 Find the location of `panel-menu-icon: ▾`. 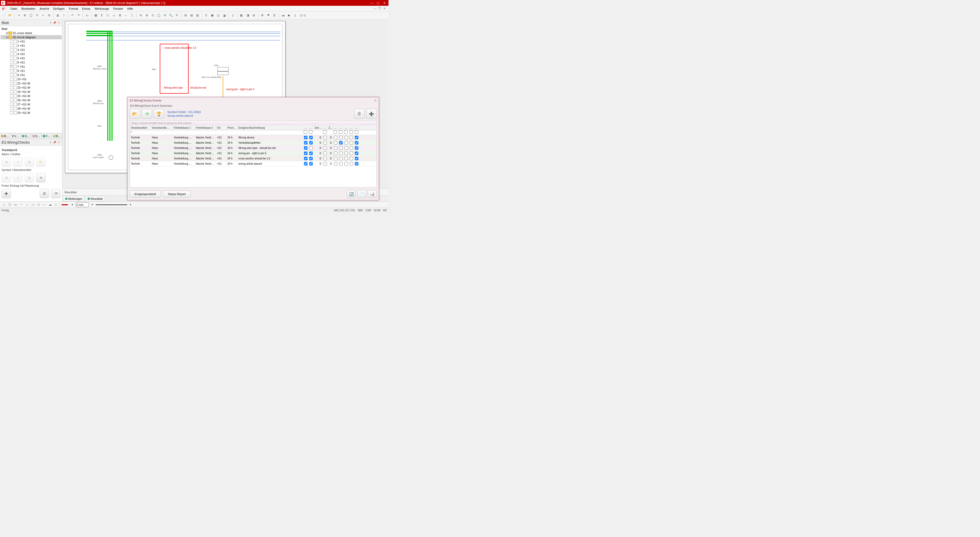

panel-menu-icon: ▾ is located at coordinates (50, 23).